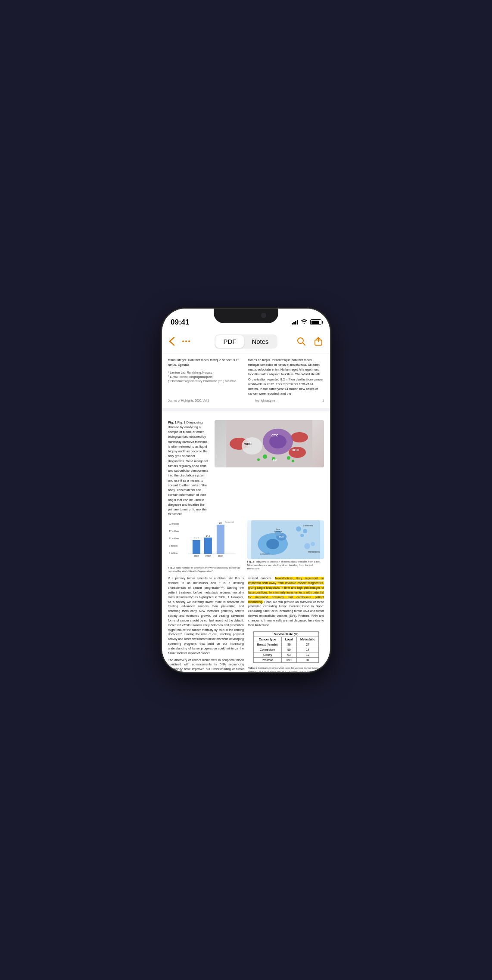 This screenshot has width=492, height=980. I want to click on body-text-left-2: The discovery of cancer biomarkers in pe…, so click(206, 665).